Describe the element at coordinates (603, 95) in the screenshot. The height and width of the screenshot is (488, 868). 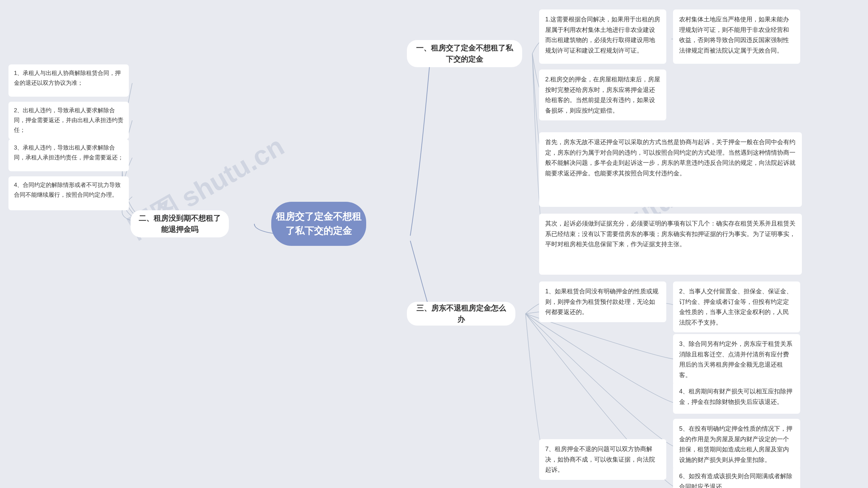
I see `leaf-1-3-text: 2.租房交的押金，在房屋租期结束后，房屋按时完整还给房东时，房东应将押金退还给租…` at that location.